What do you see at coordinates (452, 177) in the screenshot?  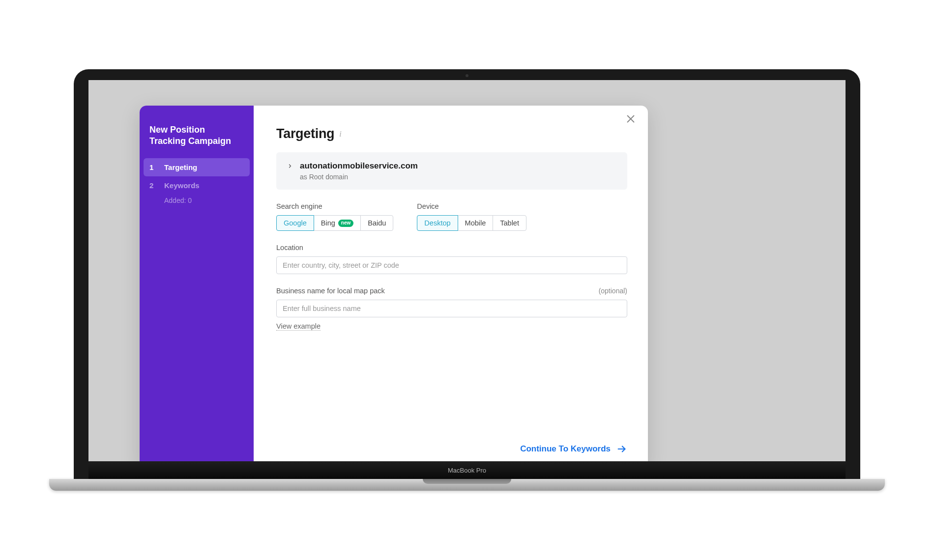 I see `domain-subtitle: as Root domain` at bounding box center [452, 177].